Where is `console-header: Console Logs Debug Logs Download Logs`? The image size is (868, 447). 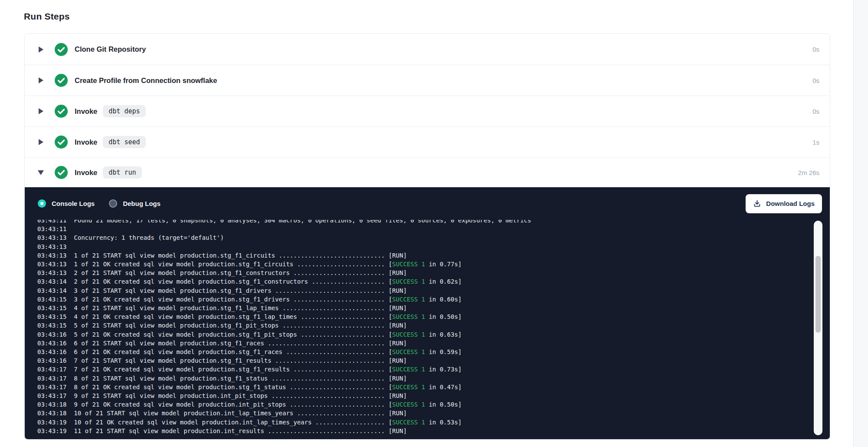
console-header: Console Logs Debug Logs Download Logs is located at coordinates (427, 203).